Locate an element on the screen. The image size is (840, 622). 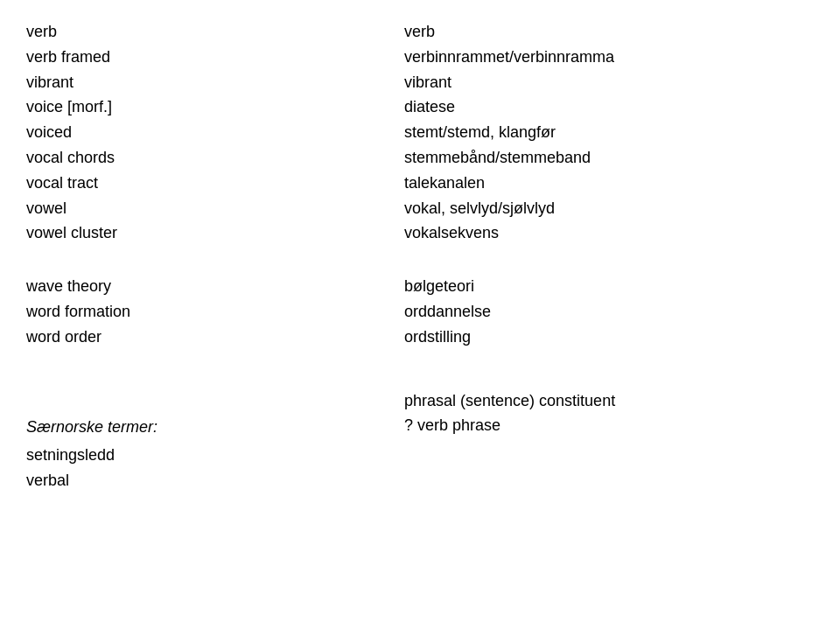
list-item: vowel is located at coordinates (215, 208).